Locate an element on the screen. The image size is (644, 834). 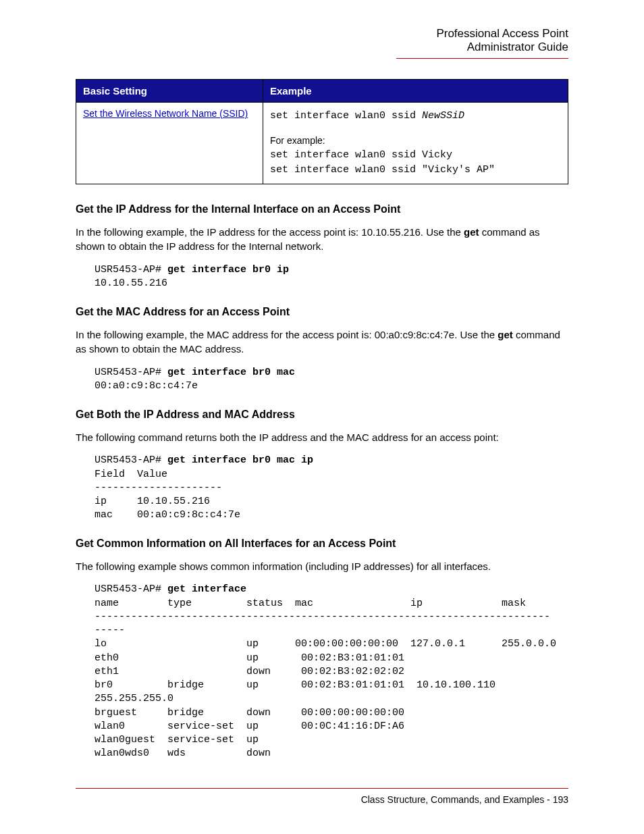
s4-prompt: USR5453-AP# is located at coordinates (131, 589).